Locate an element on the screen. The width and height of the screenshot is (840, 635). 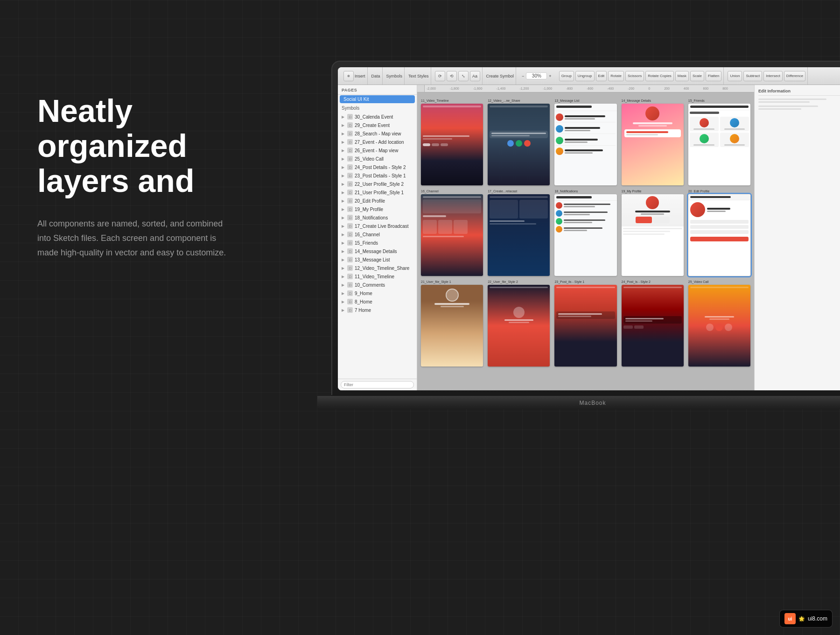
toolbar-symbols-group: Symbols is located at coordinates (395, 76).